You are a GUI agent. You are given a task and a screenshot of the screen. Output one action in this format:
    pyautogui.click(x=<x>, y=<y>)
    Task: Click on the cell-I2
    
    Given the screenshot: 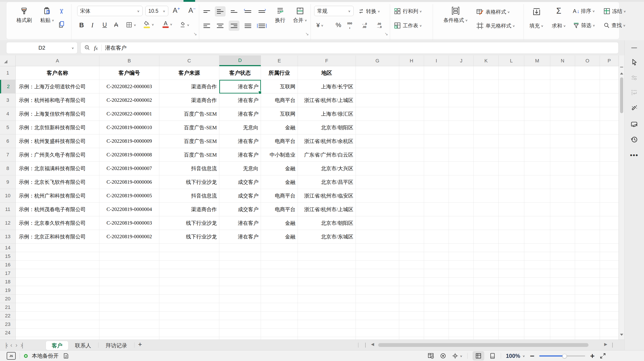 What is the action you would take?
    pyautogui.click(x=436, y=87)
    